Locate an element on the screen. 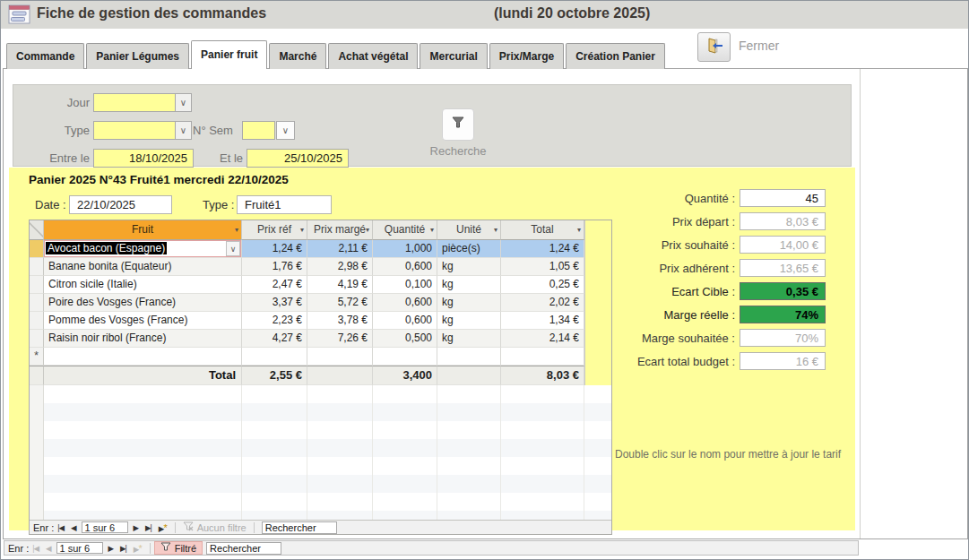  table-cell: Pomme des Vosges (France) is located at coordinates (143, 321).